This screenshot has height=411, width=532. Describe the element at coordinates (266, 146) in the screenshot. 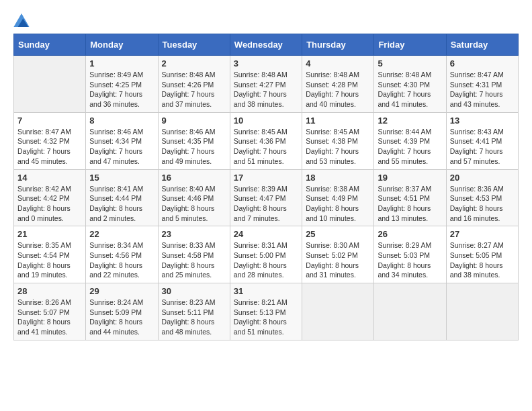

I see `day-info: Sunrise: 8:45 AM Sunset: 4:36 PM Dayligh…` at that location.